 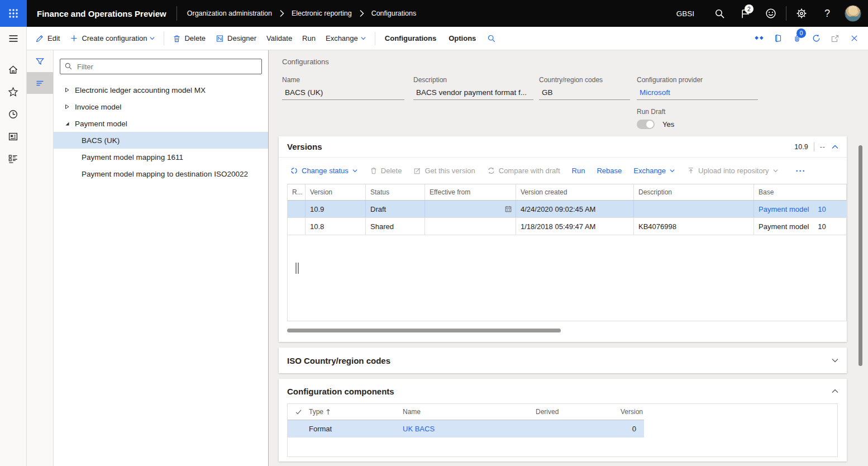 What do you see at coordinates (356, 412) in the screenshot?
I see `column-header-type: Type` at bounding box center [356, 412].